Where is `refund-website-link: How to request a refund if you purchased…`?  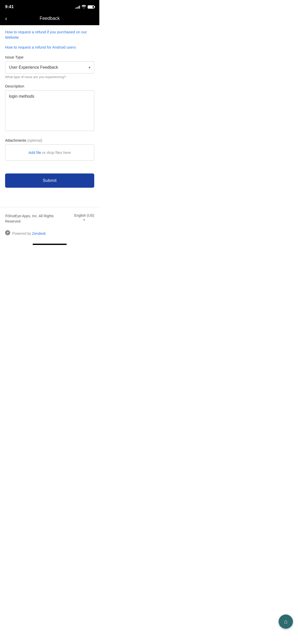 refund-website-link: How to request a refund if you purchased… is located at coordinates (50, 35).